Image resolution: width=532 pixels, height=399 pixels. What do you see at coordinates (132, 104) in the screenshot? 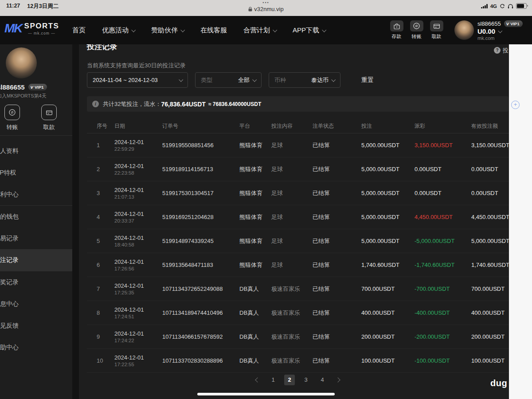
I see `summary-prefix: 共计32笔投注，流水：` at bounding box center [132, 104].